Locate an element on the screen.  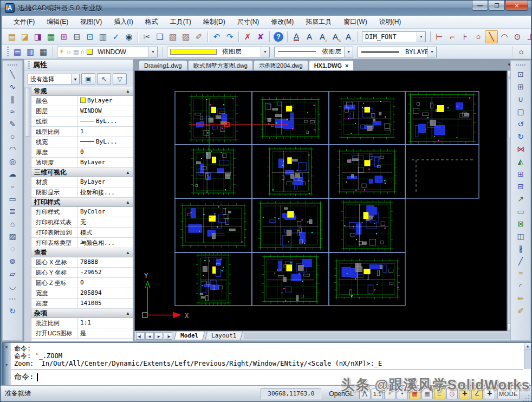
command-scrollbar: ▲ is located at coordinates (528, 356).